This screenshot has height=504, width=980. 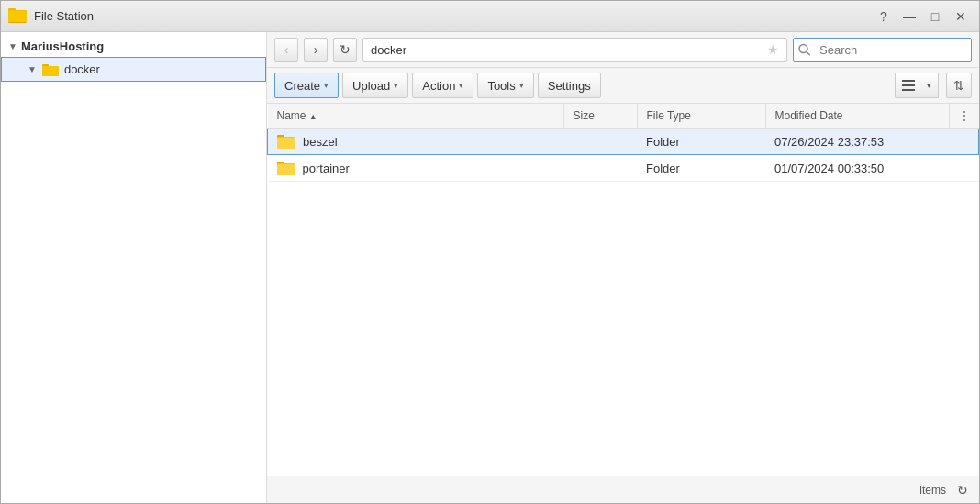 I want to click on table-header: Name Size File Type Modified Date, so click(x=624, y=116).